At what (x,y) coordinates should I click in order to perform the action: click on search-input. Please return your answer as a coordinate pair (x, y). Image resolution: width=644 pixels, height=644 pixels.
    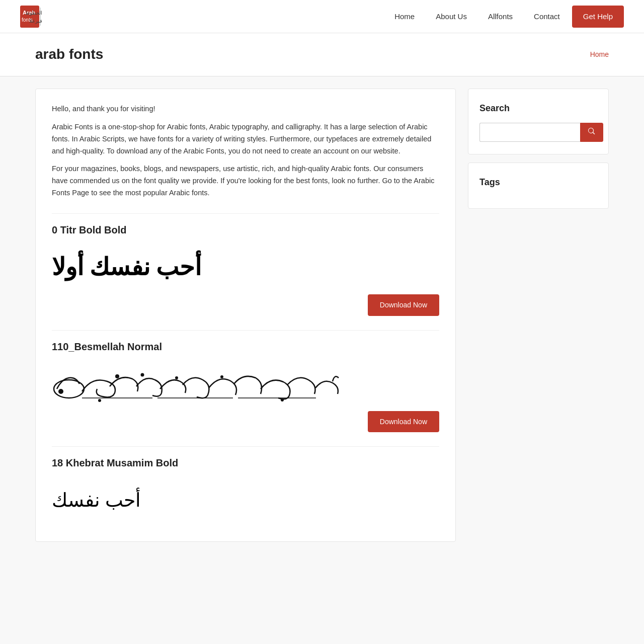
    Looking at the image, I should click on (530, 132).